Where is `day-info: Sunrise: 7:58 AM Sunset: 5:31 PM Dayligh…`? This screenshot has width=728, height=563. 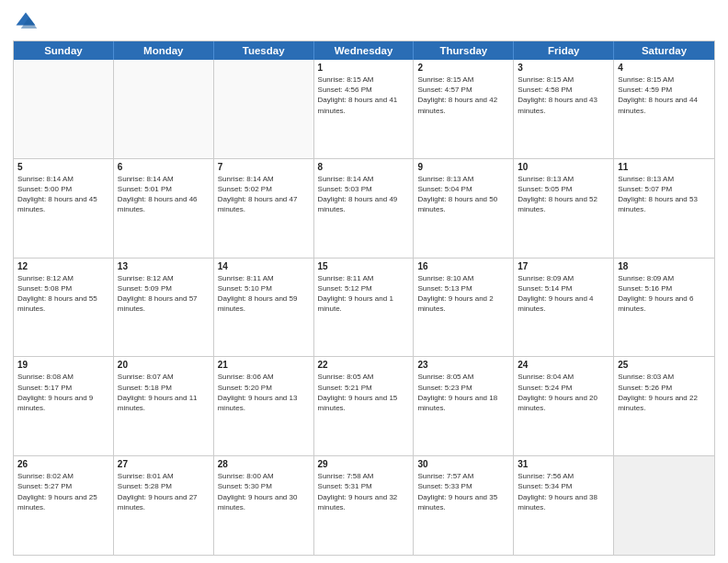 day-info: Sunrise: 7:58 AM Sunset: 5:31 PM Dayligh… is located at coordinates (364, 491).